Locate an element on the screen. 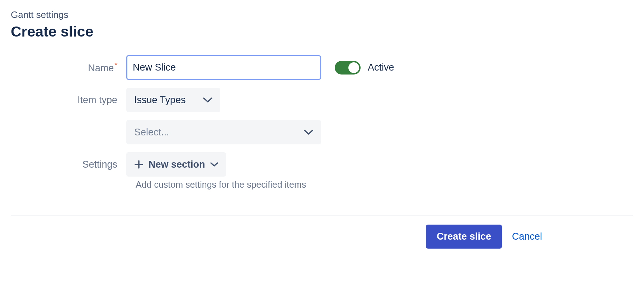 Image resolution: width=644 pixels, height=288 pixels. required-asterisk: * is located at coordinates (116, 65).